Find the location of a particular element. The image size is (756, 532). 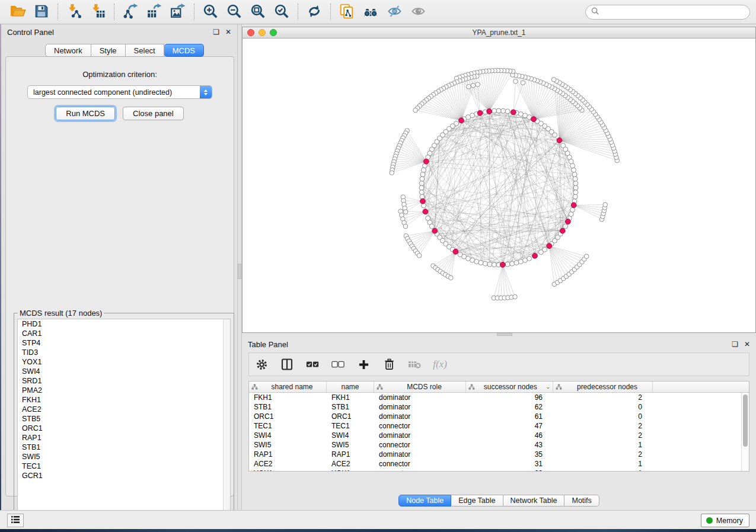

mcds-result-item: FKH1 is located at coordinates (124, 400).